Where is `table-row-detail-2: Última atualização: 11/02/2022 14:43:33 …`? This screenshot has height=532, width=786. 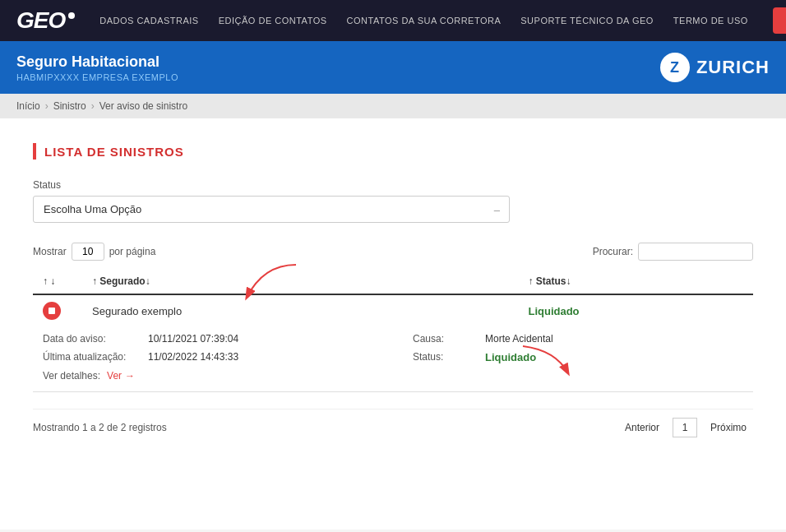 table-row-detail-2: Última atualização: 11/02/2022 14:43:33 … is located at coordinates (393, 357).